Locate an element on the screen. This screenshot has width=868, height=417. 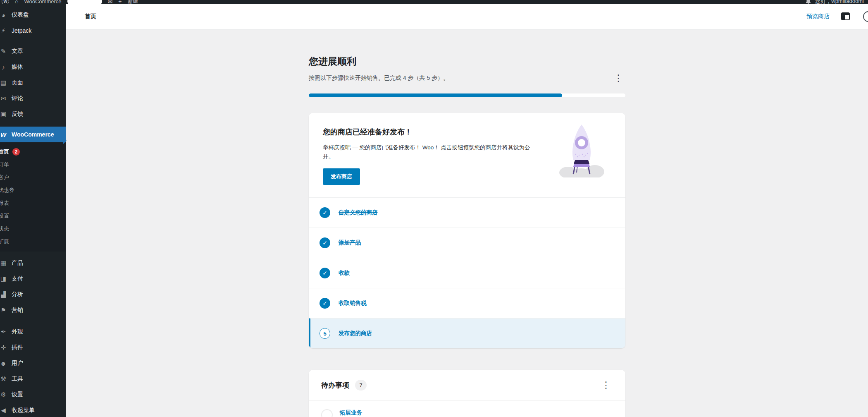
submenu-item-coupons: 优惠券 is located at coordinates (33, 190).